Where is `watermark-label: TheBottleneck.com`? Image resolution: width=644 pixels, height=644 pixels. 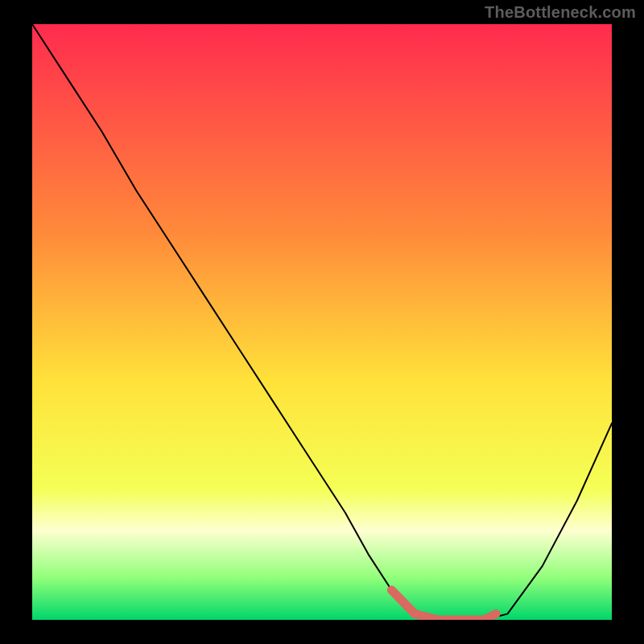
watermark-label: TheBottleneck.com is located at coordinates (560, 13).